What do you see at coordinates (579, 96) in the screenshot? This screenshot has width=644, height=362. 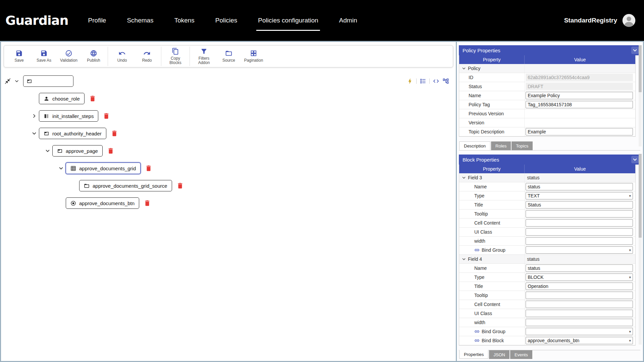 I see `policy-name-input` at bounding box center [579, 96].